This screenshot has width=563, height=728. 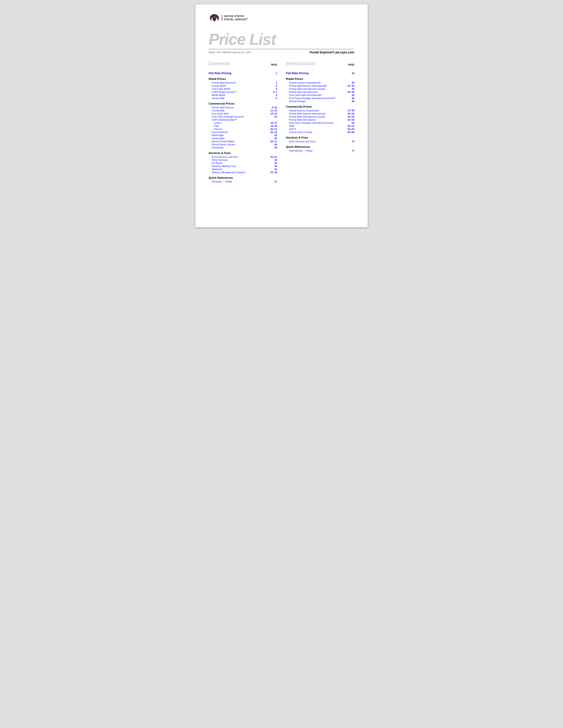 I want to click on item-label: Business Mailing Fees, so click(x=240, y=166).